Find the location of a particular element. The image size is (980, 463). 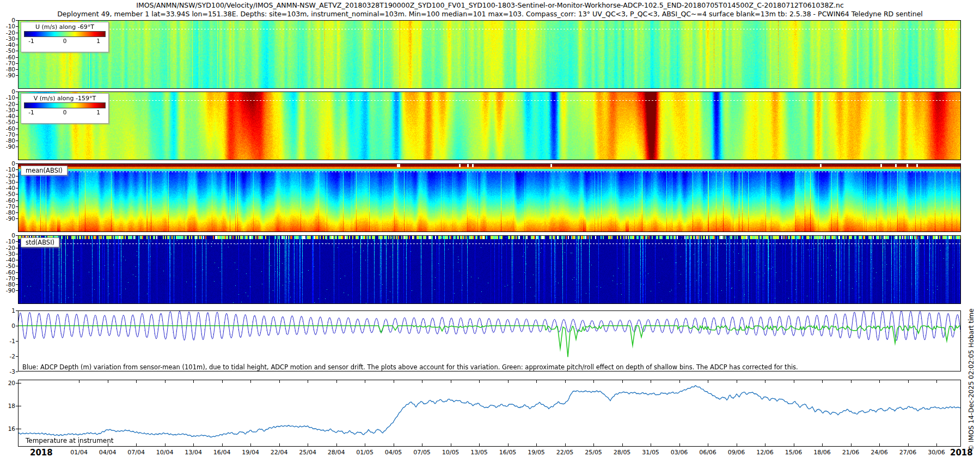

v-colorbar-legend: V (m/s) along -159°T -1 0 1 is located at coordinates (65, 108).